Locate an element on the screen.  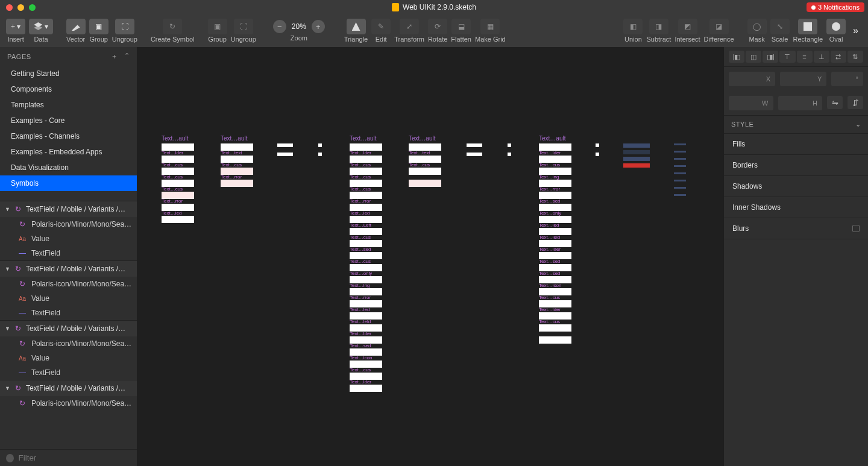
align-bottom-icon: ⊥ is located at coordinates (822, 57).